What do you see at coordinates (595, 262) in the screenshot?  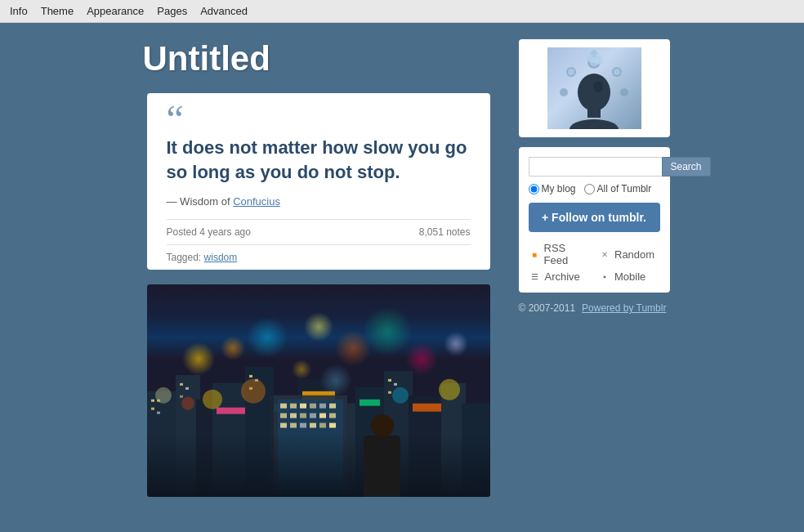 I see `links-grid: ■ RSS Feed ✕ Random ☰ Archive ▪ Mobile` at bounding box center [595, 262].